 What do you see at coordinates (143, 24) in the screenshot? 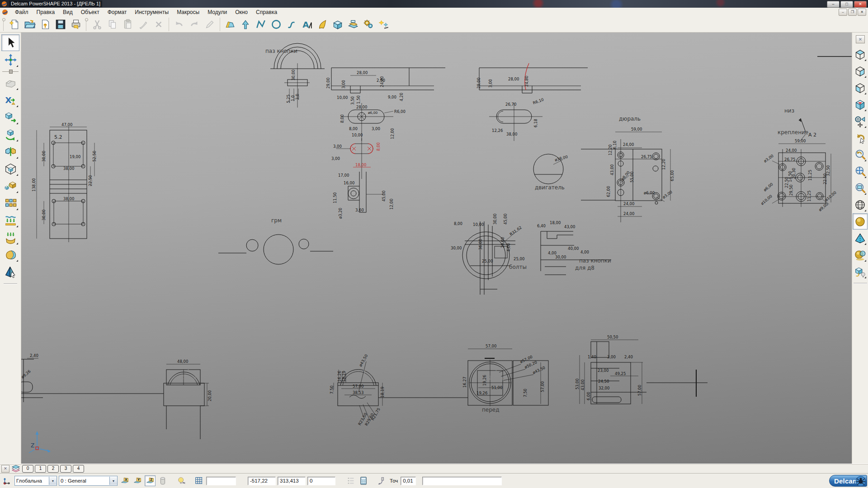
I see `format-brush-icon` at bounding box center [143, 24].